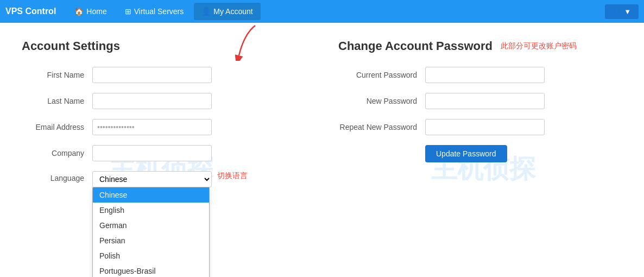  I want to click on dropdown-item-persian: Persian, so click(151, 241).